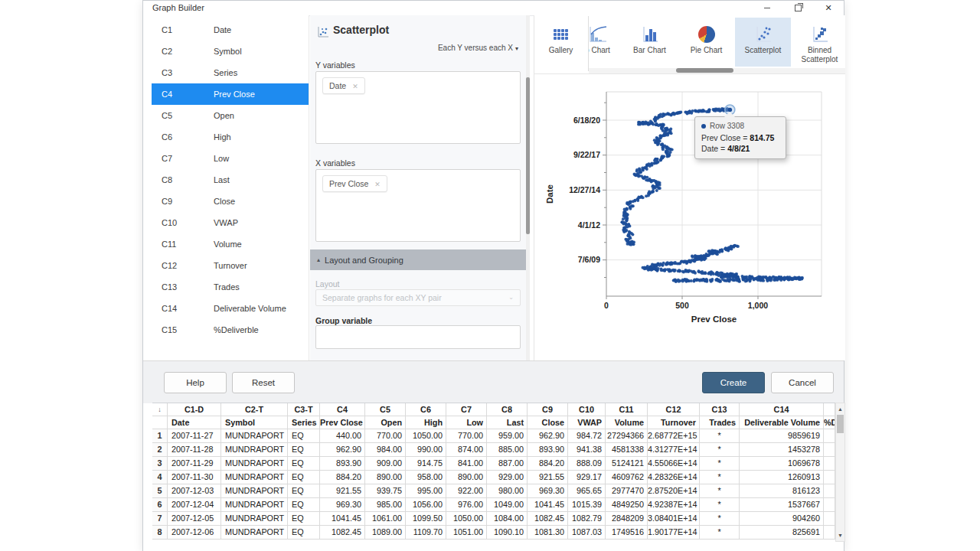 The image size is (980, 551). Describe the element at coordinates (782, 464) in the screenshot. I see `table-cell: 1069678` at that location.